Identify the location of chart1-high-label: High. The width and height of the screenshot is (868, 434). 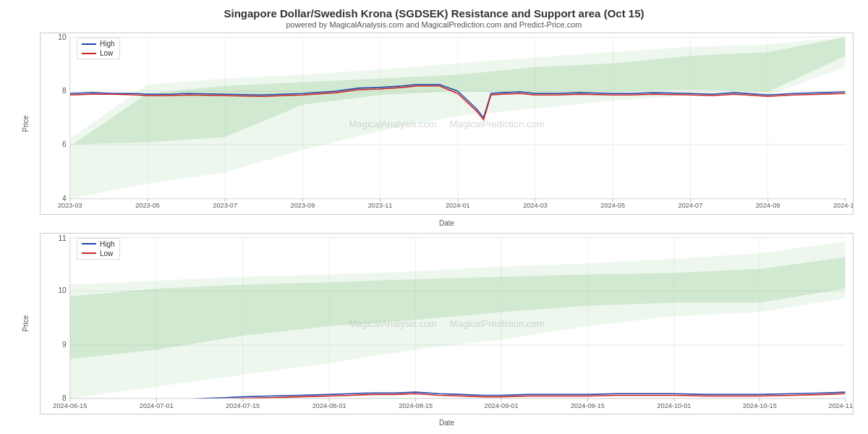
(107, 43).